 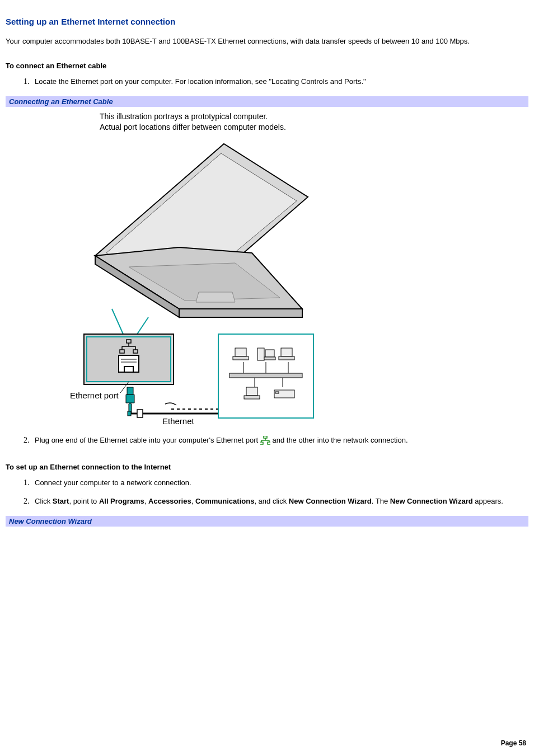 I want to click on text-fragment: Click, so click(x=44, y=501).